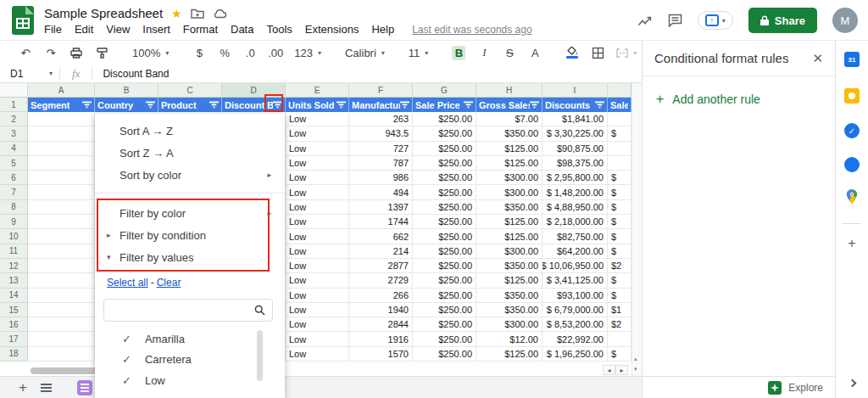 This screenshot has height=398, width=868. I want to click on cell: $300.00, so click(509, 178).